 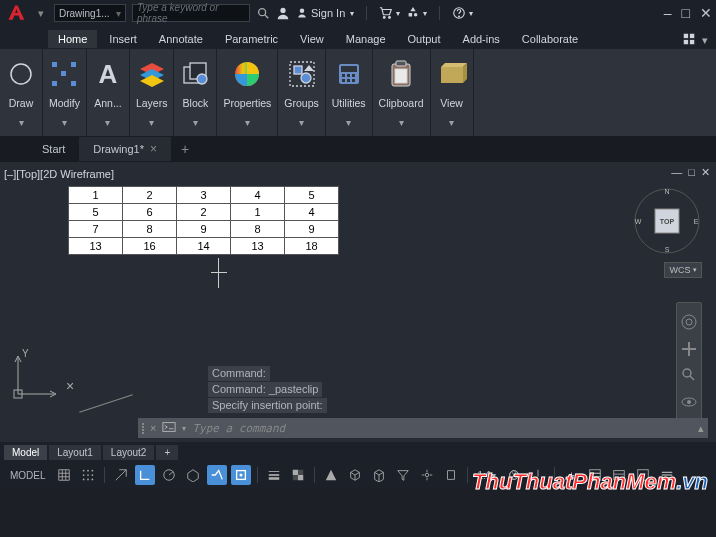 I want to click on command-line: × ▾ Type a command ▴, so click(x=423, y=428).